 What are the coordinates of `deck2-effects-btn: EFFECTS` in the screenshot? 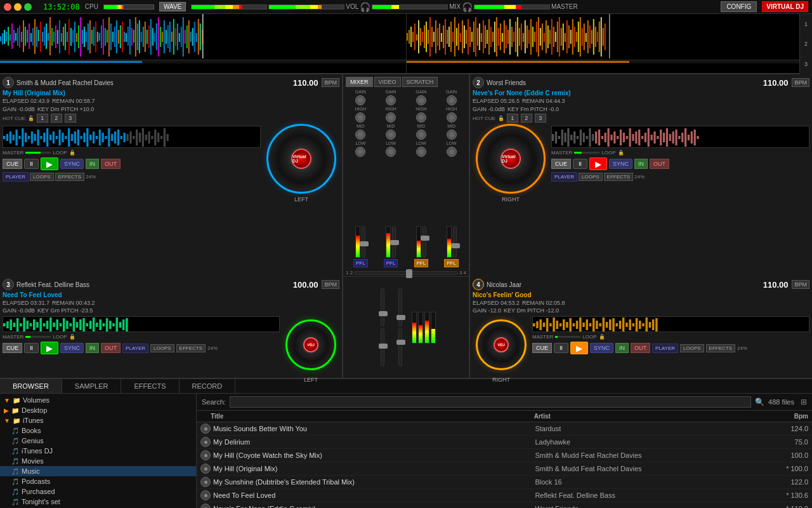 It's located at (619, 177).